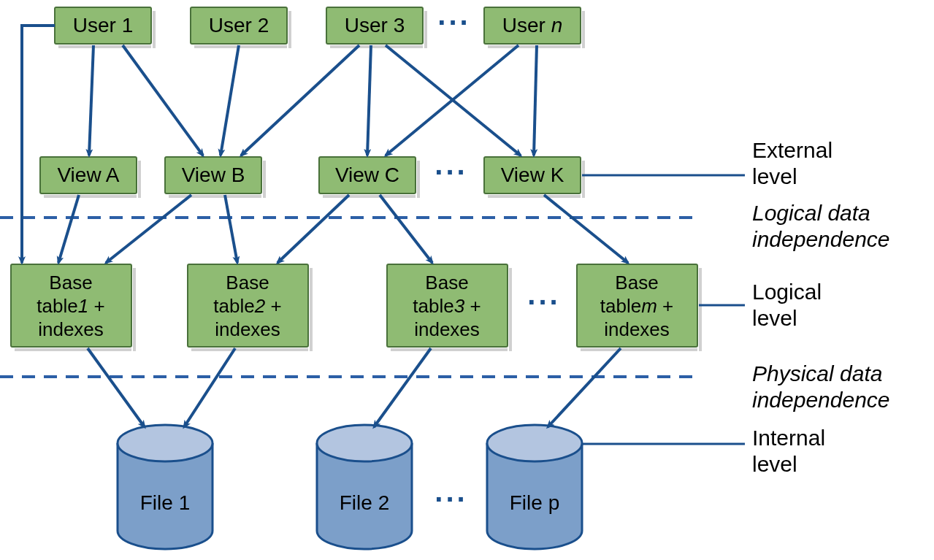  Describe the element at coordinates (775, 464) in the screenshot. I see `internal-level-label-2: level` at that location.